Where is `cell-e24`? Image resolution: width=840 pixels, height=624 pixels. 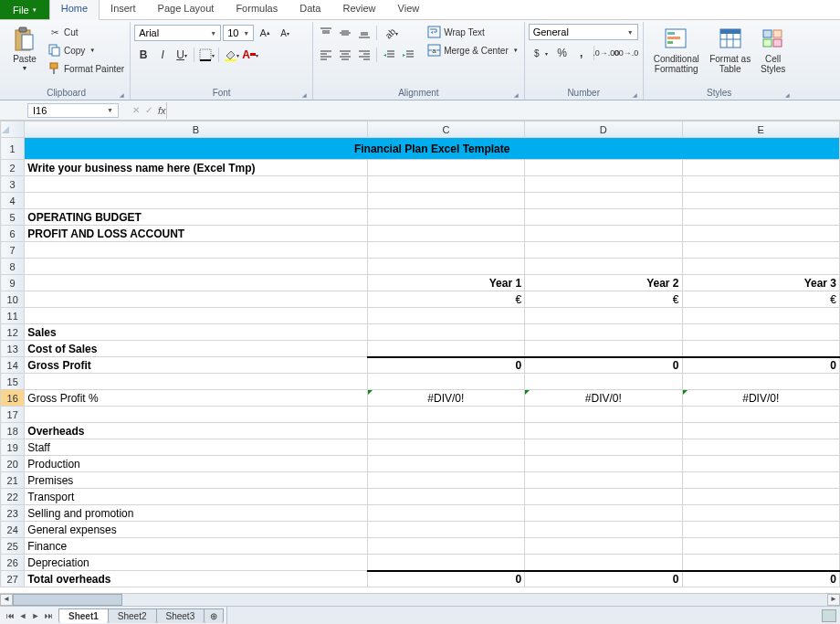 cell-e24 is located at coordinates (761, 530).